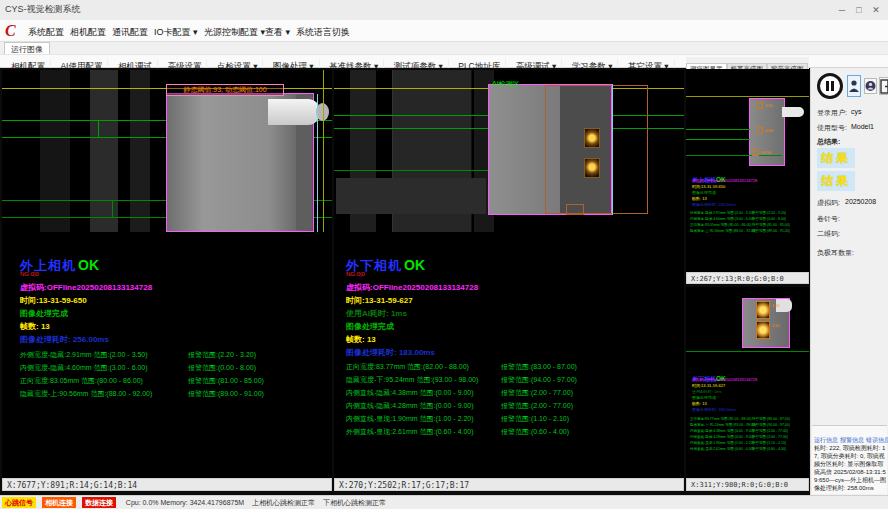  What do you see at coordinates (724, 180) in the screenshot?
I see `mini-barcode: 虚拟码:OFFline20250208133134728` at bounding box center [724, 180].